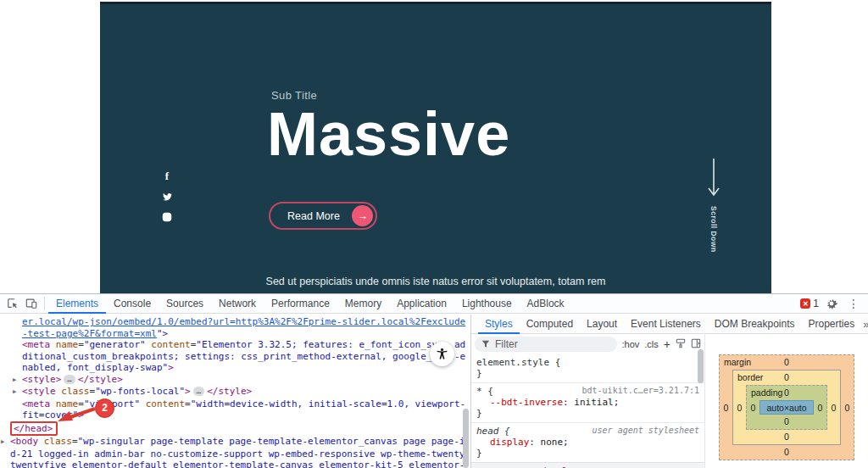 The height and width of the screenshot is (468, 868). Describe the element at coordinates (832, 324) in the screenshot. I see `sidebar-tab-properties: Properties` at that location.